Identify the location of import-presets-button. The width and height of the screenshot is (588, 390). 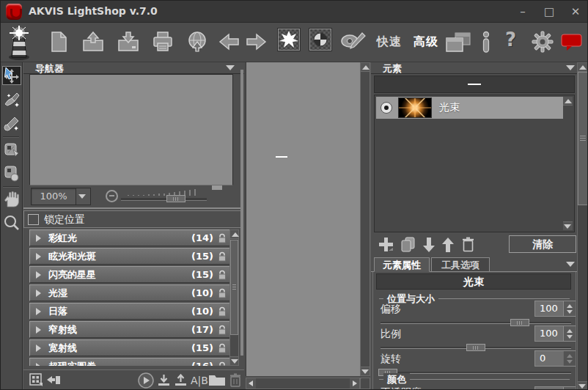
(164, 380).